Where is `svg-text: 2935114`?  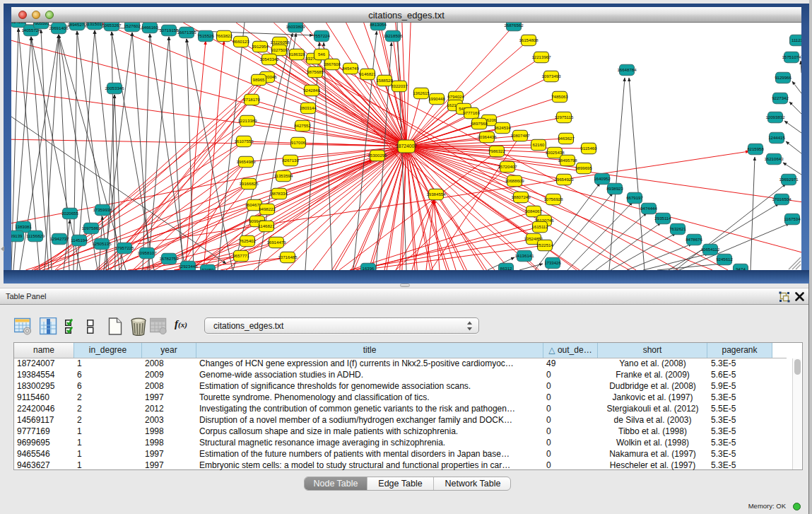
svg-text: 2935114 is located at coordinates (663, 218).